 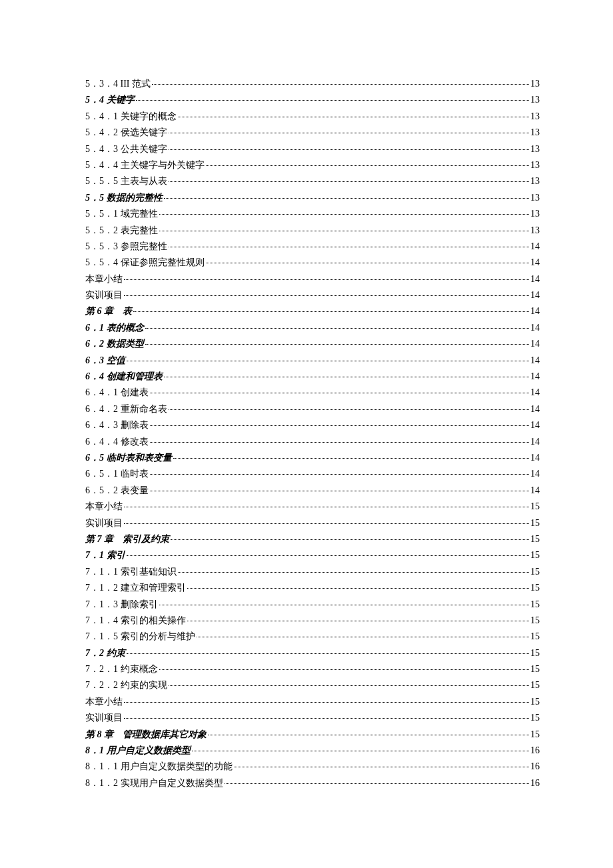 I want to click on toc-entry: 7．1．1 索引基础知识15, so click(x=312, y=572).